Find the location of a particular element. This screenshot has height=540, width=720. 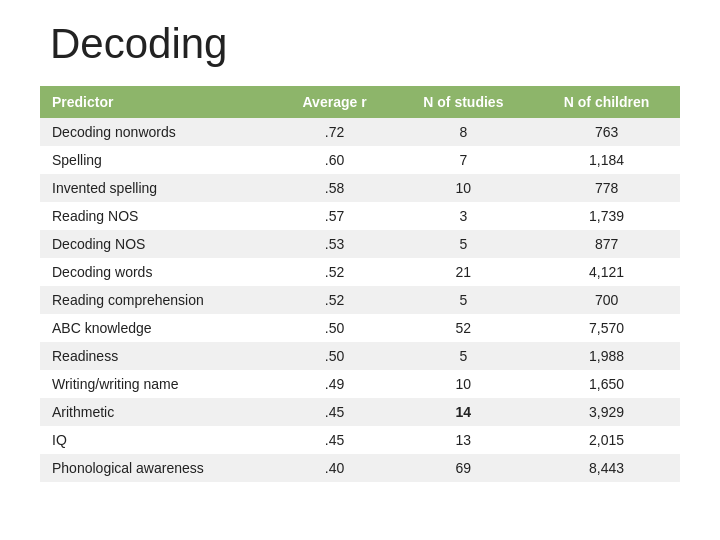

table-header-row: Predictor Average r N of studies N of ch… is located at coordinates (360, 102).